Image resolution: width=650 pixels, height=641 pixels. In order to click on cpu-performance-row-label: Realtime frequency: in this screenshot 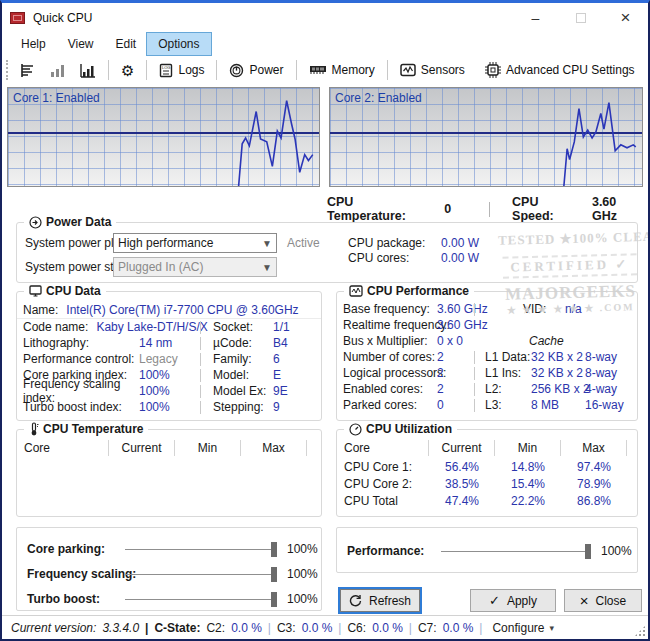, I will do `click(394, 325)`.